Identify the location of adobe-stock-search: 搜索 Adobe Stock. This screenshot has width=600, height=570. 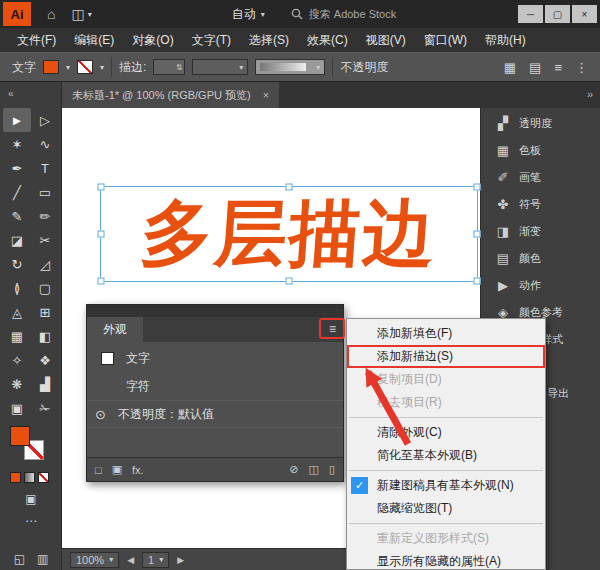
(344, 14).